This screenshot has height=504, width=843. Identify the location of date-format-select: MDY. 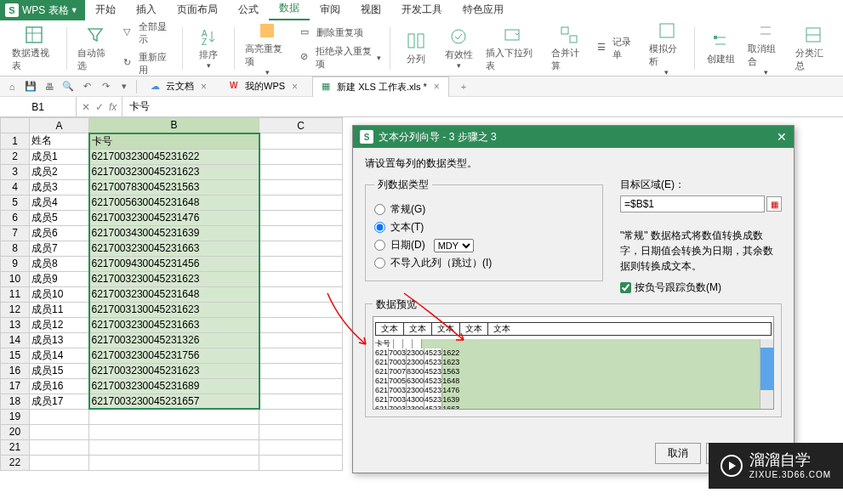
(454, 246).